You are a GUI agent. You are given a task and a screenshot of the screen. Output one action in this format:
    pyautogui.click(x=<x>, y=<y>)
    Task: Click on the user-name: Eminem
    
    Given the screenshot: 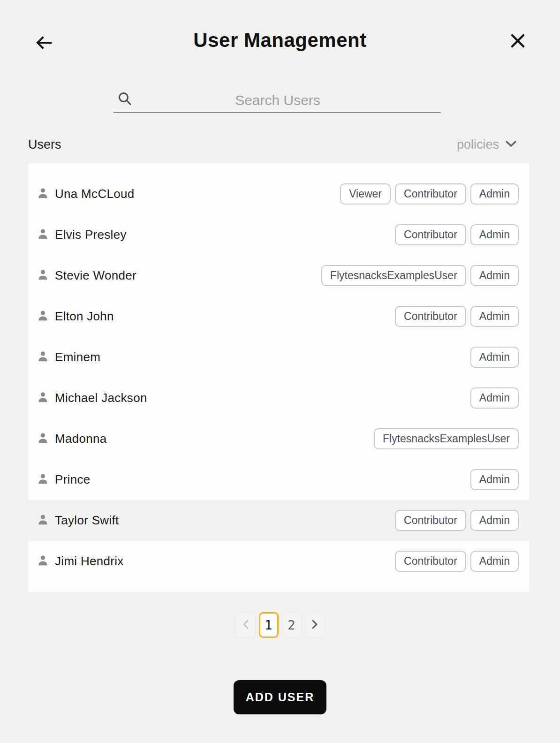 What is the action you would take?
    pyautogui.click(x=78, y=357)
    